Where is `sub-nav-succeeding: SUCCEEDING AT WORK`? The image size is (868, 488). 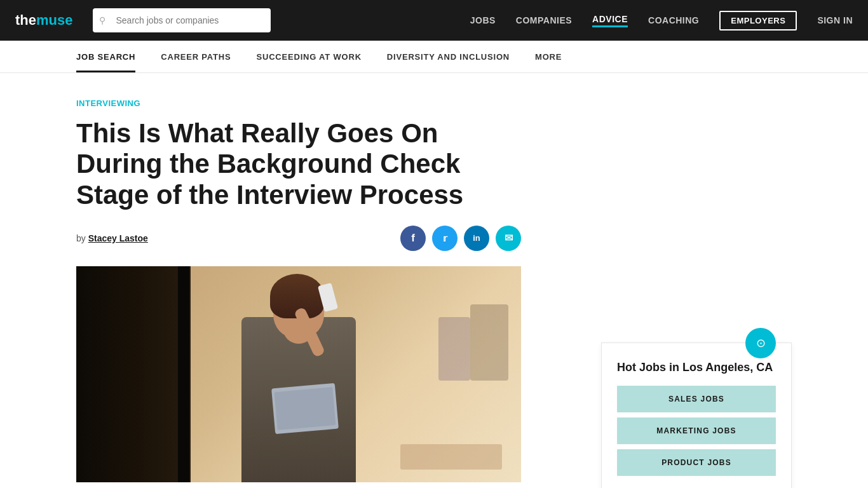 sub-nav-succeeding: SUCCEEDING AT WORK is located at coordinates (309, 57).